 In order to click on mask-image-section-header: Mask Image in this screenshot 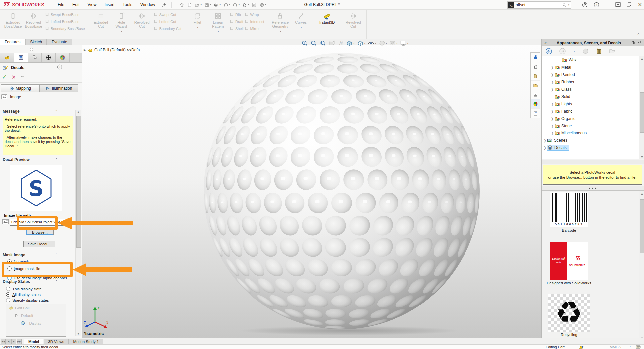, I will do `click(14, 255)`.